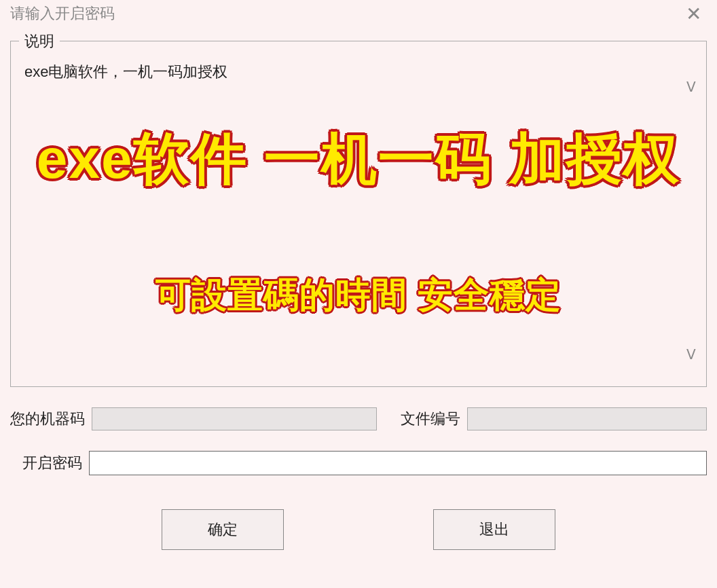 The height and width of the screenshot is (588, 717). What do you see at coordinates (691, 354) in the screenshot?
I see `scroll-down-icon: ᐯ` at bounding box center [691, 354].